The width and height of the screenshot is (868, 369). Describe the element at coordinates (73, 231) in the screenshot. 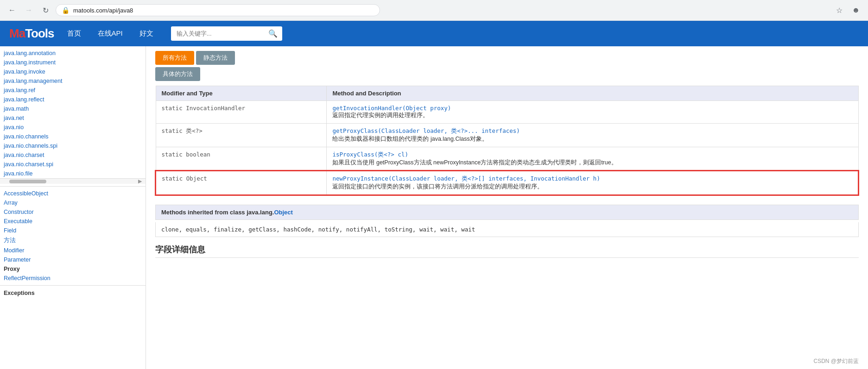

I see `sidebar-item-field: Field` at that location.